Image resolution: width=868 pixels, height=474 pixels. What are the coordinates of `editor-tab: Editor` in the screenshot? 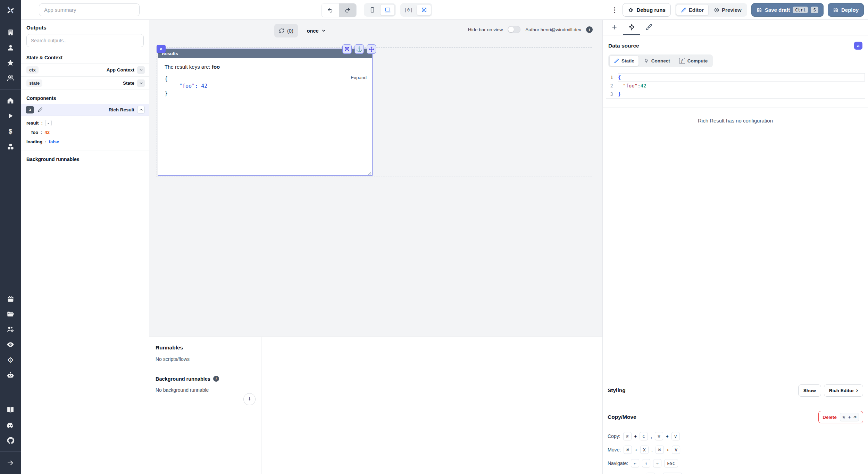 It's located at (692, 10).